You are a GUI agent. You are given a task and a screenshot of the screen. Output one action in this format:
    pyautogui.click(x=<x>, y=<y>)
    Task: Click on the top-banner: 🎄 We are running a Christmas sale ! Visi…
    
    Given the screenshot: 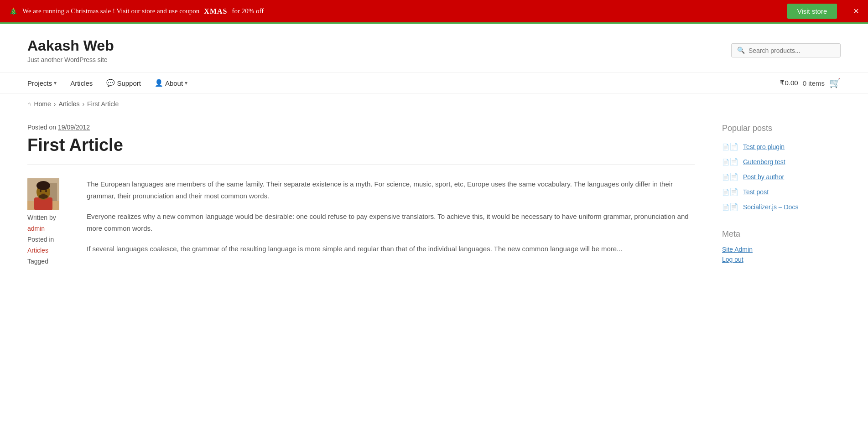 What is the action you would take?
    pyautogui.click(x=434, y=12)
    